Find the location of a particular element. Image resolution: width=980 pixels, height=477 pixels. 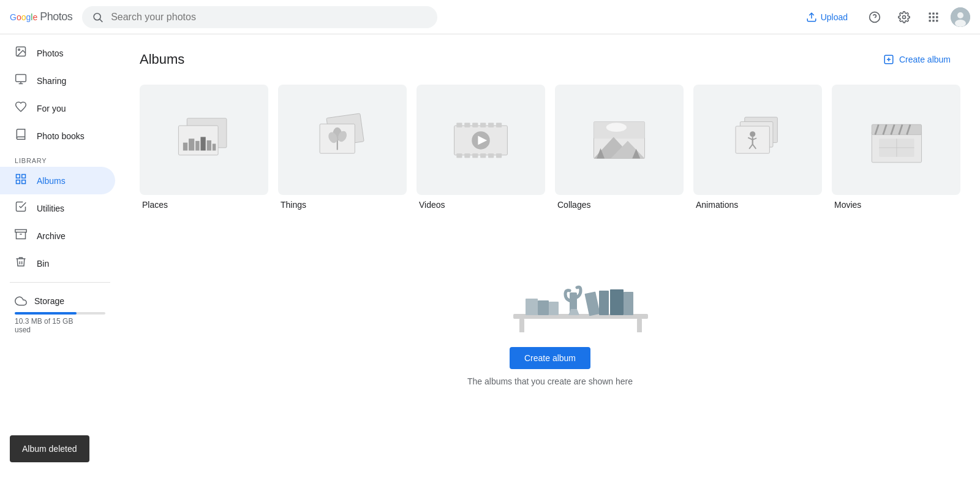

sidebar-item-albums: Albums is located at coordinates (58, 180).